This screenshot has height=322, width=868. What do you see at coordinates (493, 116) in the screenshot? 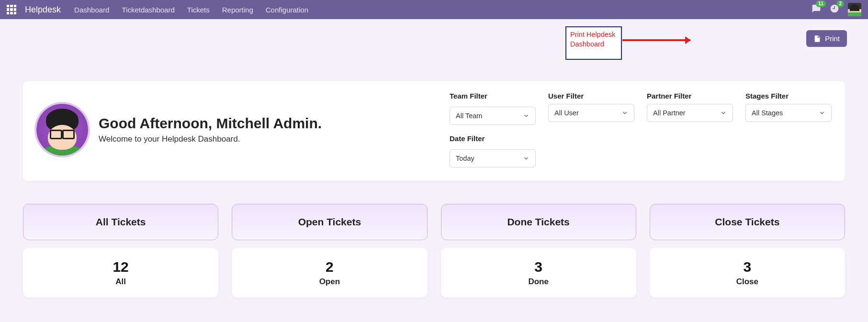
I see `team-filter-select: All Team` at bounding box center [493, 116].